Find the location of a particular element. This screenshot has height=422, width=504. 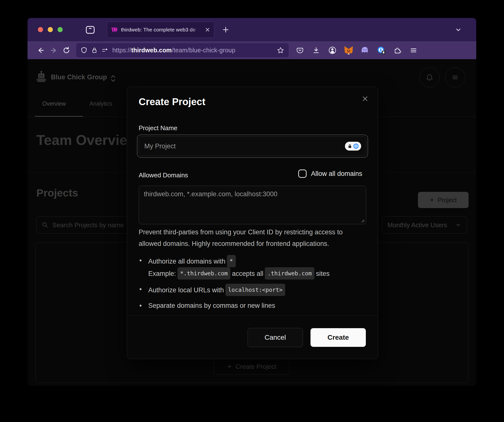

window-controls is located at coordinates (50, 29).